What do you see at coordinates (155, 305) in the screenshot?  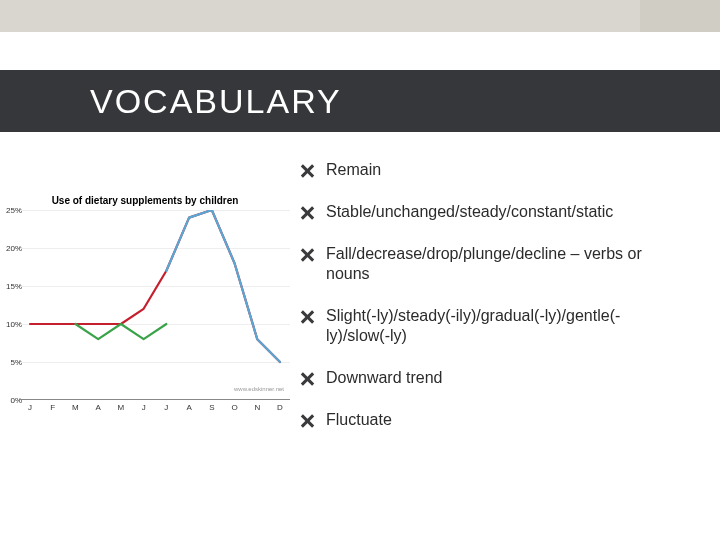 I see `chart-lines` at bounding box center [155, 305].